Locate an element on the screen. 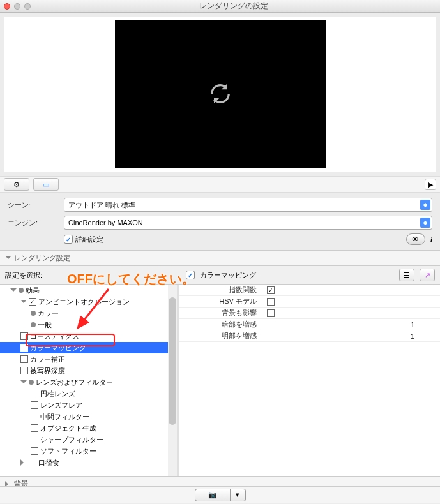 Image resolution: width=440 pixels, height=504 pixels. info-icon: i is located at coordinates (432, 239).